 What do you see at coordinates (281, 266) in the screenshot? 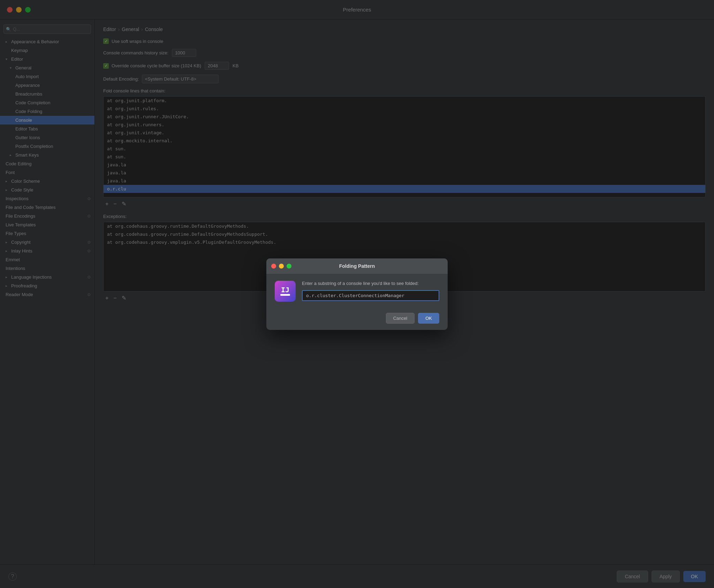
I see `dialog-traffic-lights` at bounding box center [281, 266].